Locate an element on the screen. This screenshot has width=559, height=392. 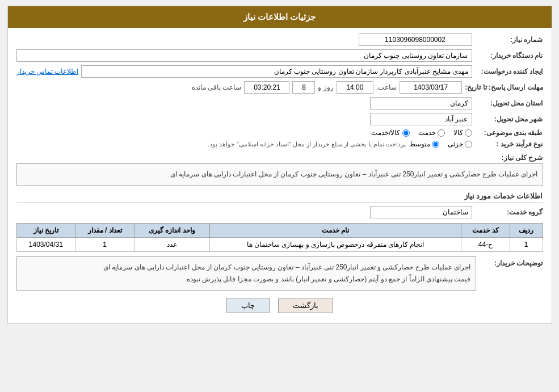
mohlat-days: 8 is located at coordinates (304, 87).